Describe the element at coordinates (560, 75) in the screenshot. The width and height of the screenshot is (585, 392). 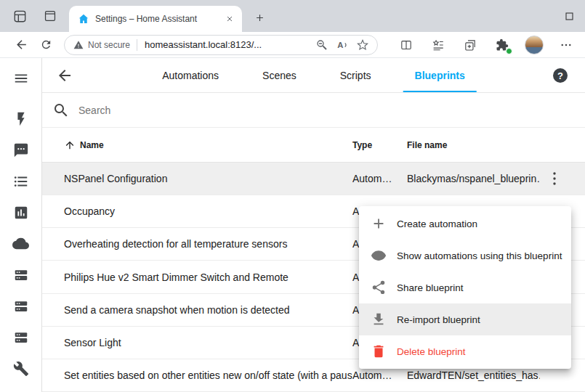
I see `help-icon: ?` at that location.